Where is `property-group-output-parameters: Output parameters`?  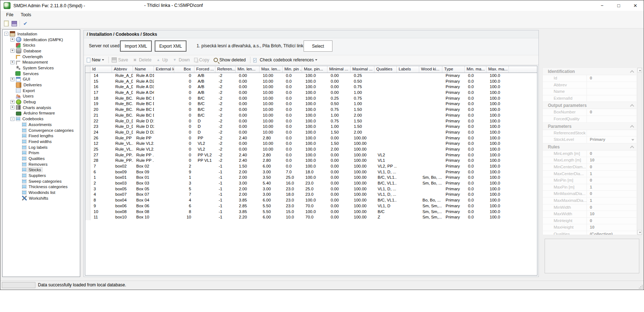 property-group-output-parameters: Output parameters is located at coordinates (590, 105).